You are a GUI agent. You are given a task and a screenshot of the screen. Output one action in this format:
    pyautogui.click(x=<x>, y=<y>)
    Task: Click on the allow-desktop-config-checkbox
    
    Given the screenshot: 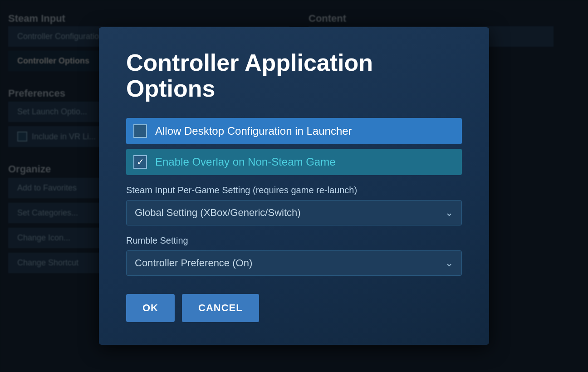 What is the action you would take?
    pyautogui.click(x=140, y=131)
    